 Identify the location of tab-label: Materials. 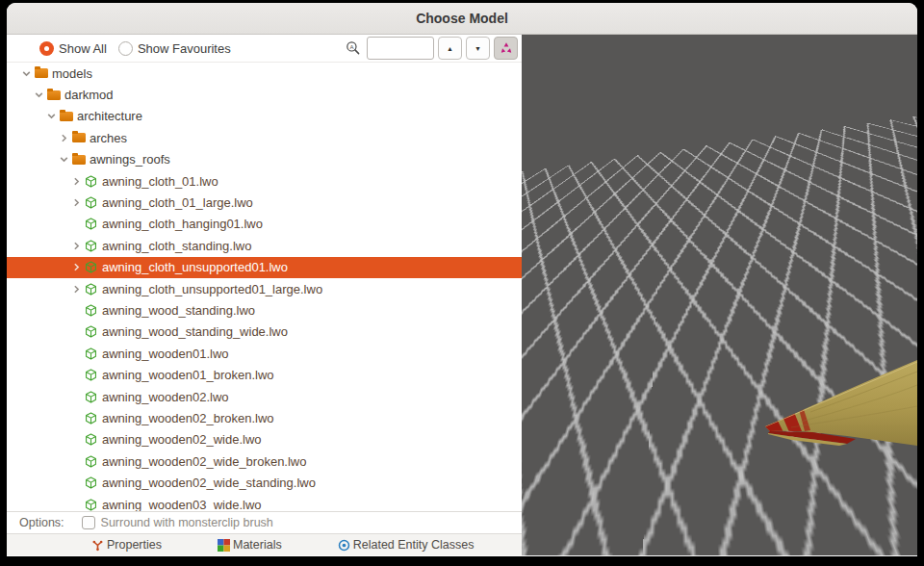
(258, 545).